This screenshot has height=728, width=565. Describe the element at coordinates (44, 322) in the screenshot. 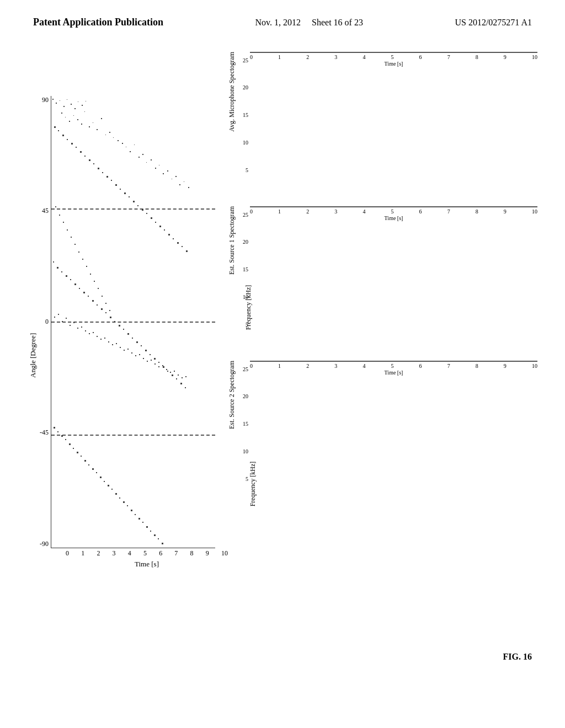

I see `left-y-ticks: 90 45 0 -45 -90` at that location.